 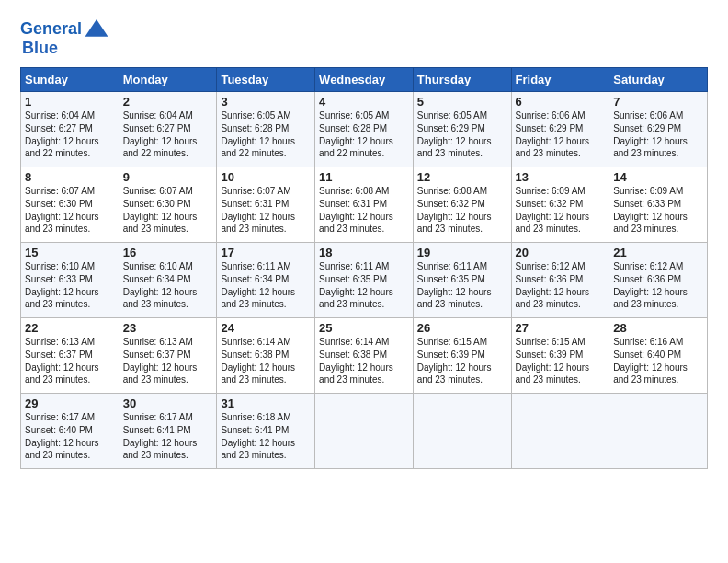 What do you see at coordinates (461, 80) in the screenshot?
I see `col-thursday: Thursday` at bounding box center [461, 80].